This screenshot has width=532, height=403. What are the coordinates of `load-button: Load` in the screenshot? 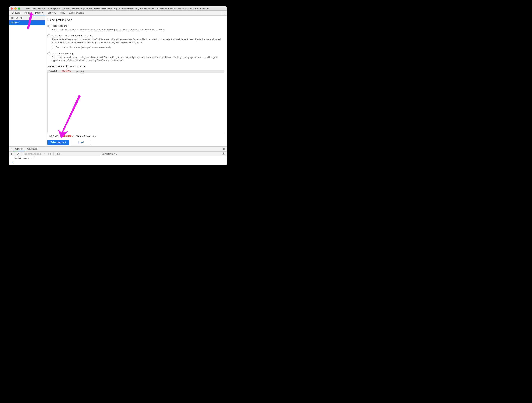 It's located at (81, 142).